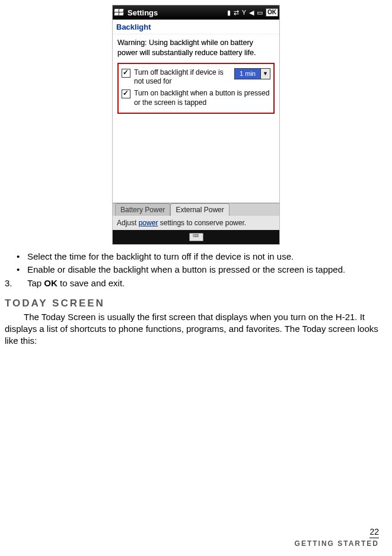 The width and height of the screenshot is (392, 556). Describe the element at coordinates (196, 27) in the screenshot. I see `section-title: Backlight` at that location.